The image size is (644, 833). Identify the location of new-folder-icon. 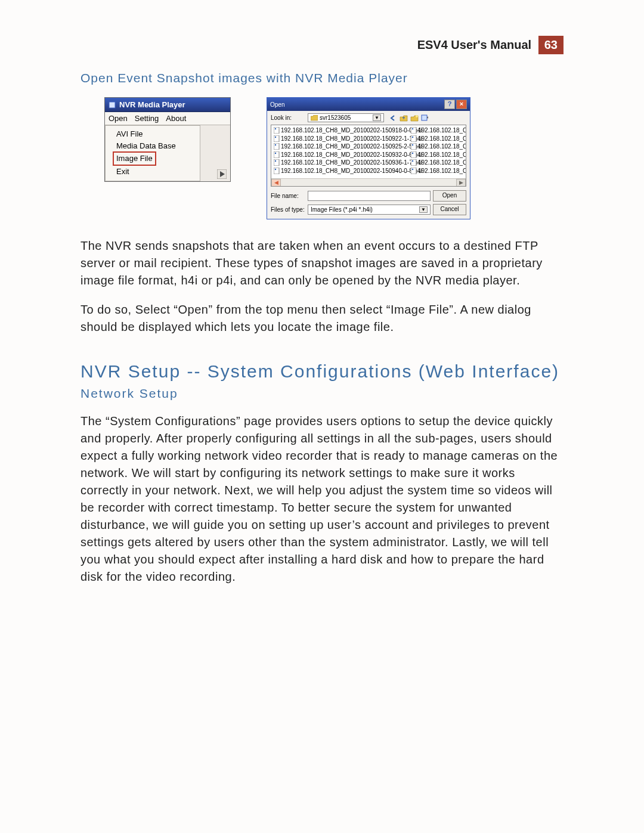
(414, 118).